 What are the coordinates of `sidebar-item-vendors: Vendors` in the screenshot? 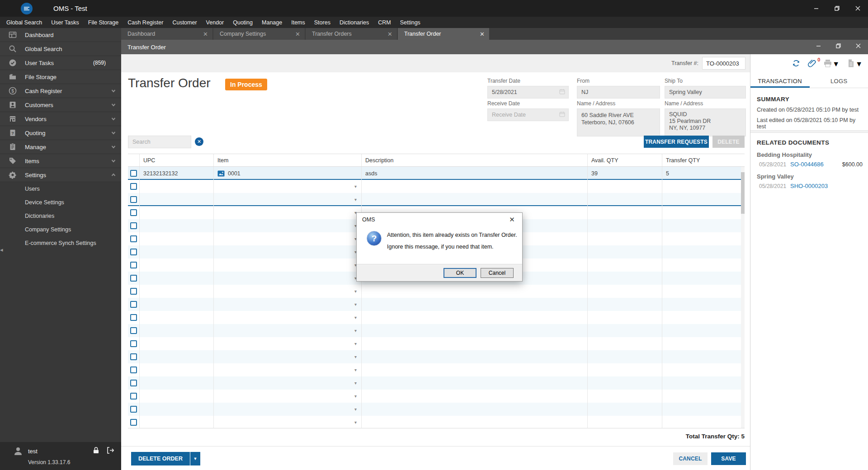 It's located at (61, 119).